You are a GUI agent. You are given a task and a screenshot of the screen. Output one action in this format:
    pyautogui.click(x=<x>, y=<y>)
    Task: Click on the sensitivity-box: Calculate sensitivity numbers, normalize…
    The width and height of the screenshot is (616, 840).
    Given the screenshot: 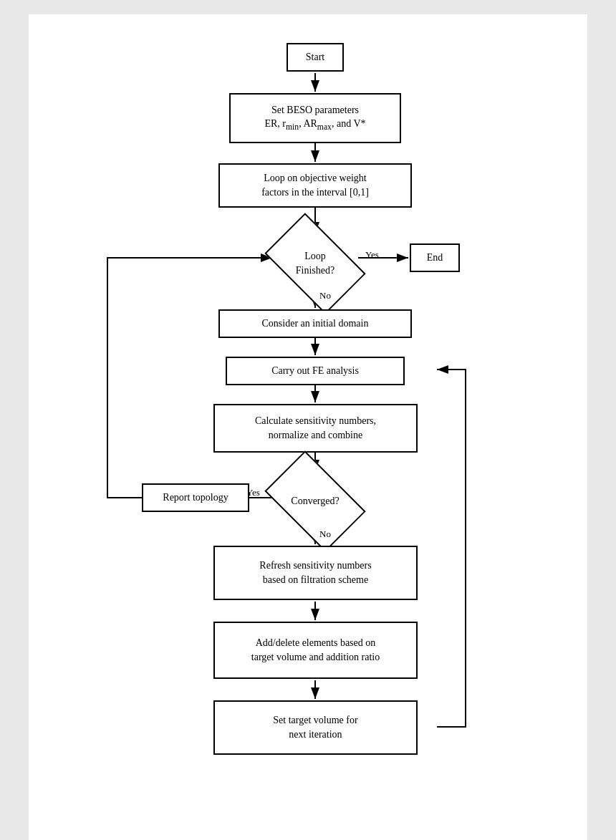 What is the action you would take?
    pyautogui.click(x=315, y=428)
    